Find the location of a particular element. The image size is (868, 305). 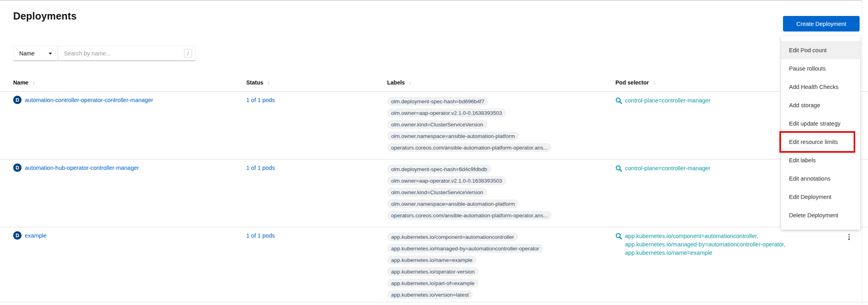

chevron-down-icon is located at coordinates (50, 53).